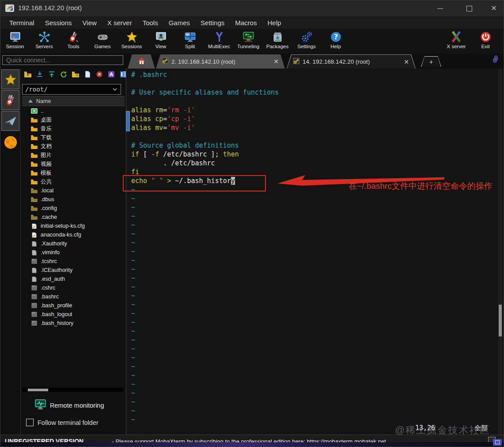 Image resolution: width=504 pixels, height=447 pixels. Describe the element at coordinates (431, 61) in the screenshot. I see `new-tab-button: +` at that location.